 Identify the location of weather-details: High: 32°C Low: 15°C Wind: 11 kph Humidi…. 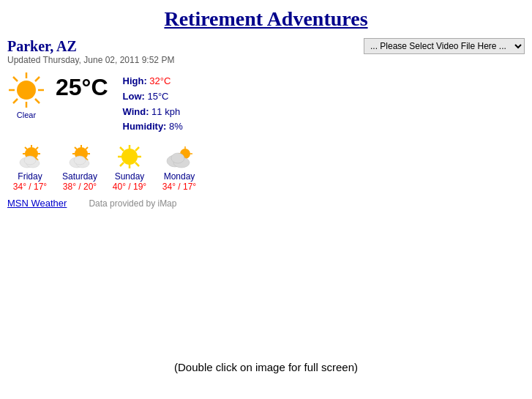
(153, 102).